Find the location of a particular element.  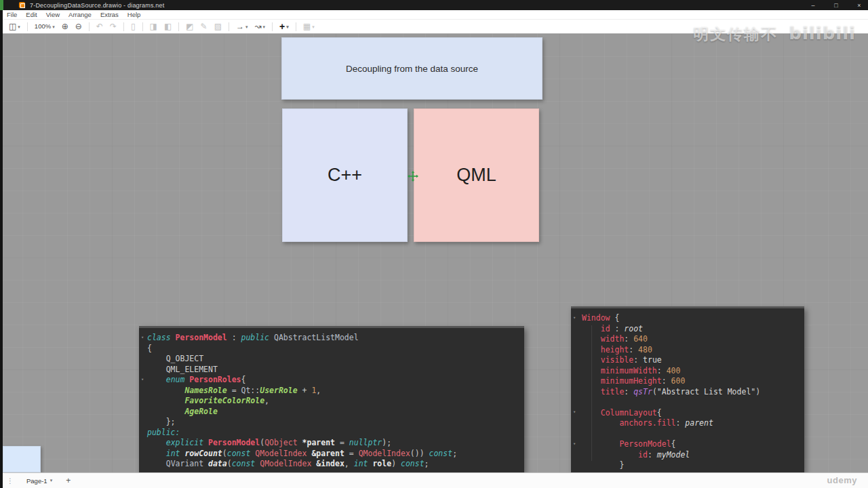

undo-icon: ↶ is located at coordinates (100, 26).